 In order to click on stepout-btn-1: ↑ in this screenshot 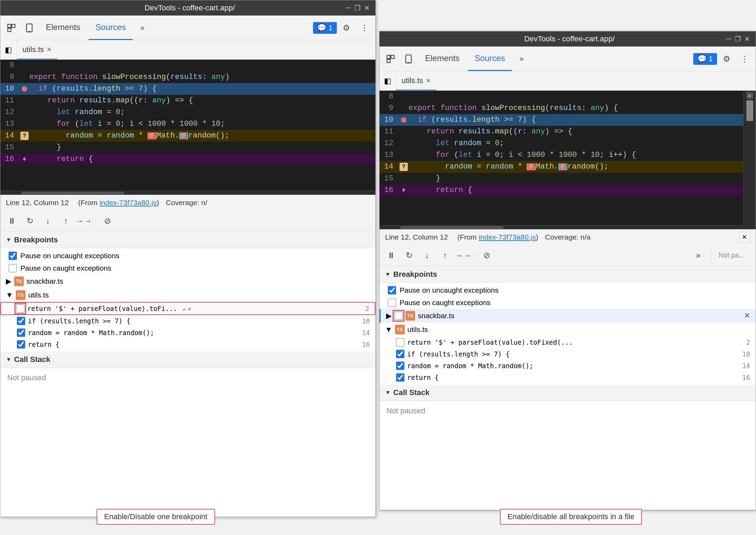, I will do `click(66, 221)`.